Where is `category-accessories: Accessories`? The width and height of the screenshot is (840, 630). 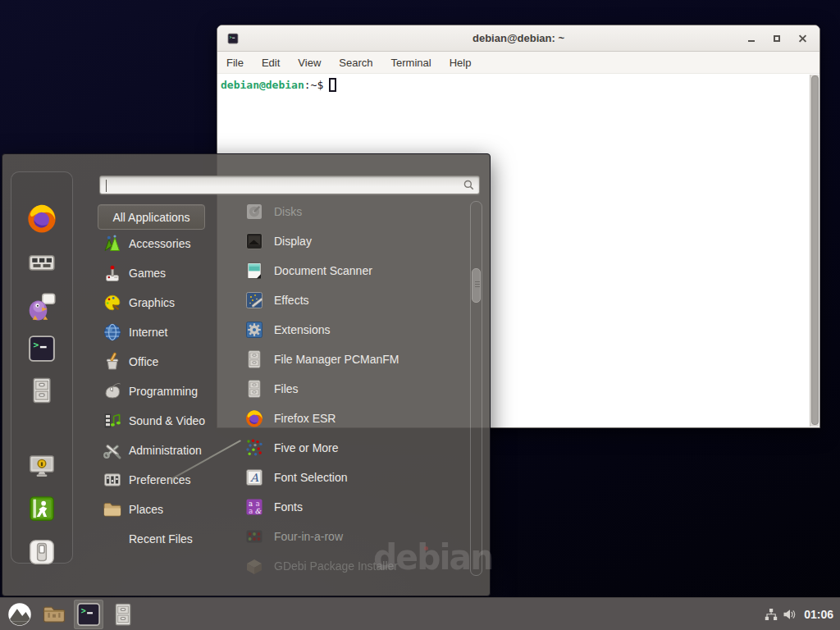 category-accessories: Accessories is located at coordinates (159, 244).